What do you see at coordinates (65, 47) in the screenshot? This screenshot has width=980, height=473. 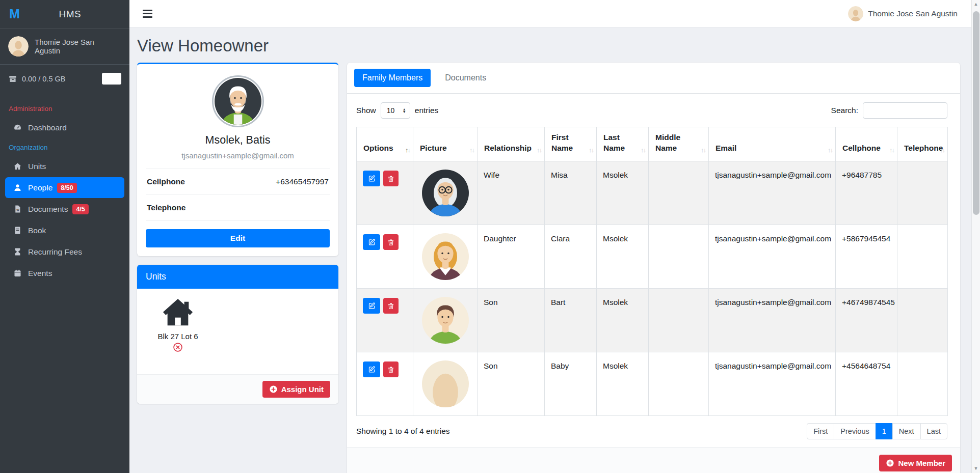 I see `sidebar-user-panel: Thomie Jose San Agustin` at bounding box center [65, 47].